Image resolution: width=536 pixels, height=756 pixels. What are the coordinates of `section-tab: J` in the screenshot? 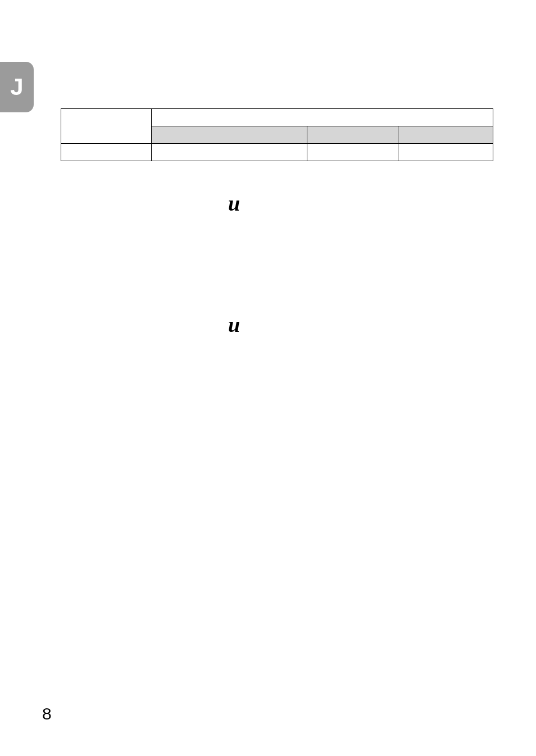 It's located at (17, 87).